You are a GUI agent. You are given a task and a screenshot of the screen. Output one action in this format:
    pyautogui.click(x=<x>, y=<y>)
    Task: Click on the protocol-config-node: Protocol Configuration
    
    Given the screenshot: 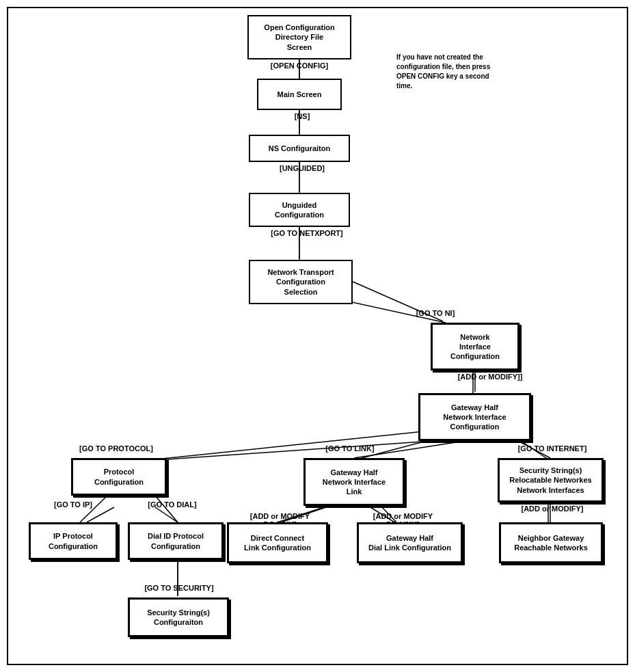 What is the action you would take?
    pyautogui.click(x=119, y=477)
    